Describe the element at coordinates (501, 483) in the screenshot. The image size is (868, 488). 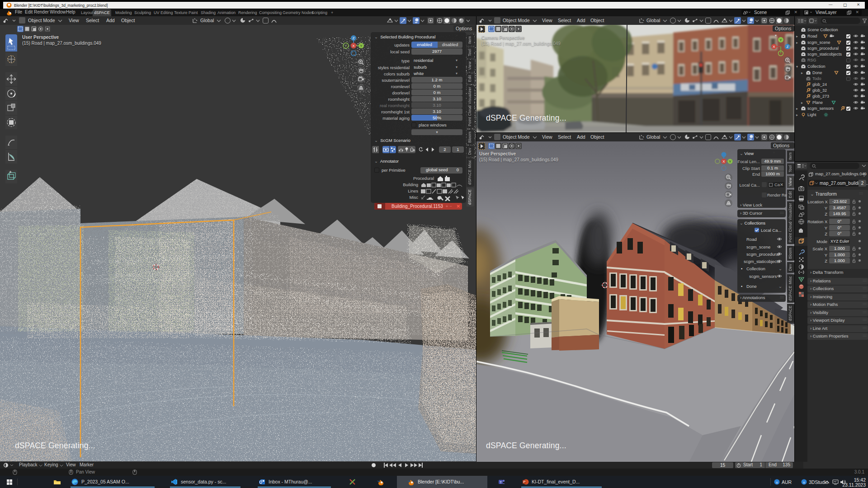
I see `svg-text: T` at that location.